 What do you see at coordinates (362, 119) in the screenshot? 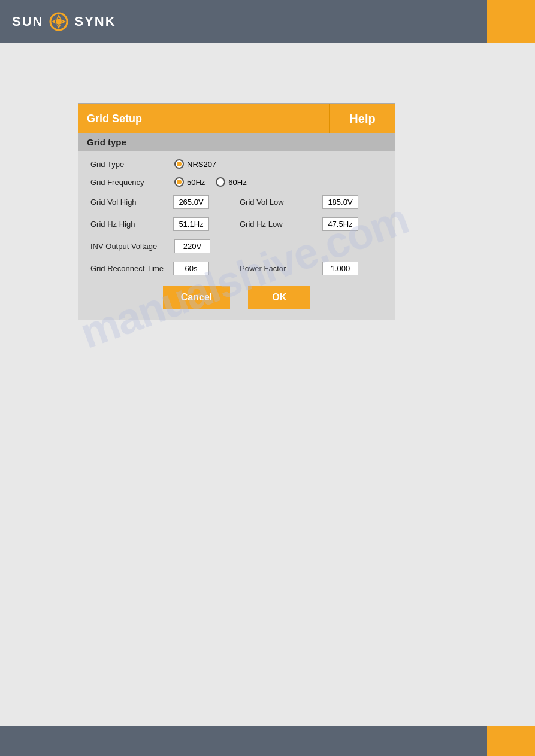
I see `help-button: Help` at bounding box center [362, 119].